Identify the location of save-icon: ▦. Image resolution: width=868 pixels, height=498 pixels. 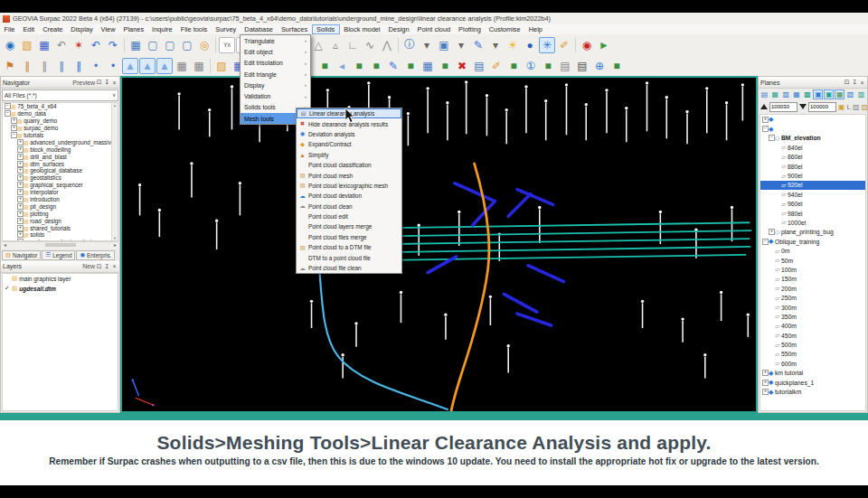
(44, 45).